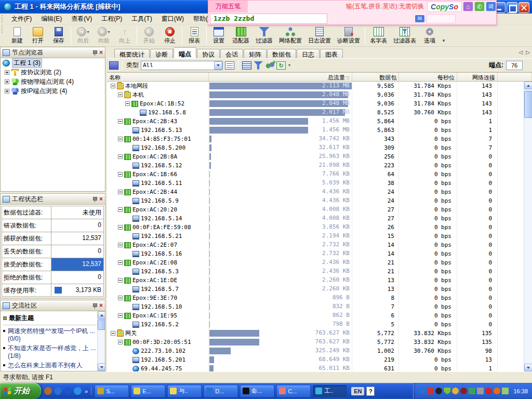 The image size is (532, 399). I want to click on scroll-thumb, so click(528, 104).